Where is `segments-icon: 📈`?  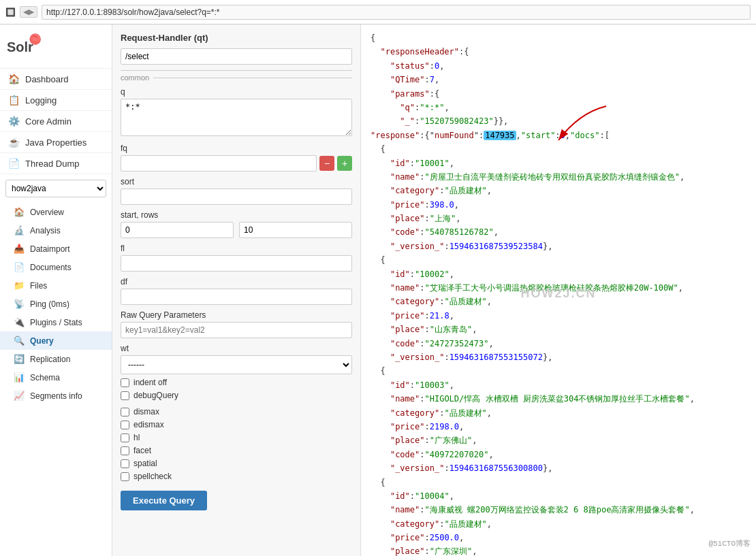
segments-icon: 📈 is located at coordinates (19, 396).